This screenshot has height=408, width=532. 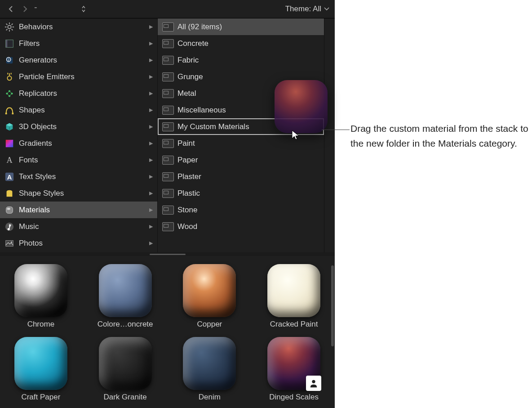 I want to click on folder-paint: Paint, so click(x=241, y=143).